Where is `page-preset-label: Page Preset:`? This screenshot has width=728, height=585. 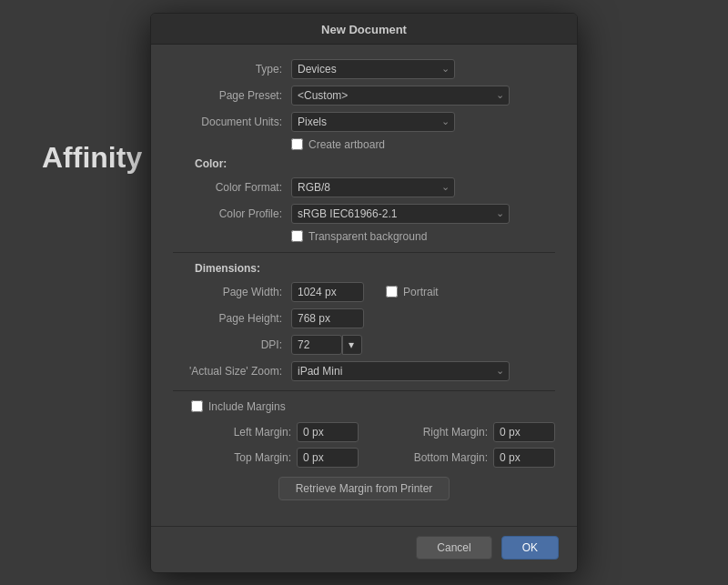 page-preset-label: Page Preset: is located at coordinates (232, 96).